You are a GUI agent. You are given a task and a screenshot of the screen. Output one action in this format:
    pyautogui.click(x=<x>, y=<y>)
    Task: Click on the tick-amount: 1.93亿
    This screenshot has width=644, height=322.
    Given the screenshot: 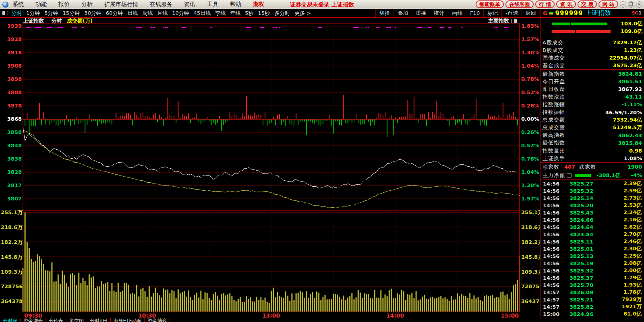 What is the action you would take?
    pyautogui.click(x=632, y=285)
    